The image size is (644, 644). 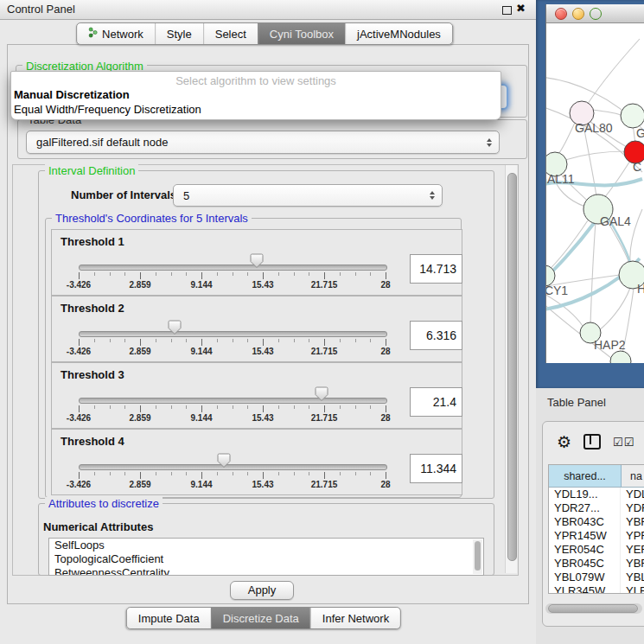 I want to click on tab-label: Style, so click(x=180, y=35).